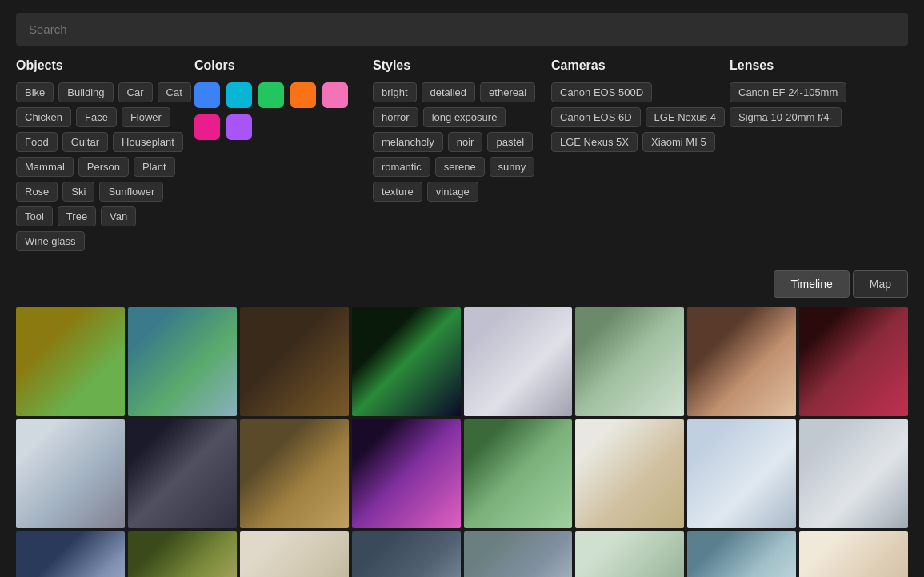  I want to click on camera-tag-lge-nexus-5x: LGE Nexus 5X, so click(594, 142).